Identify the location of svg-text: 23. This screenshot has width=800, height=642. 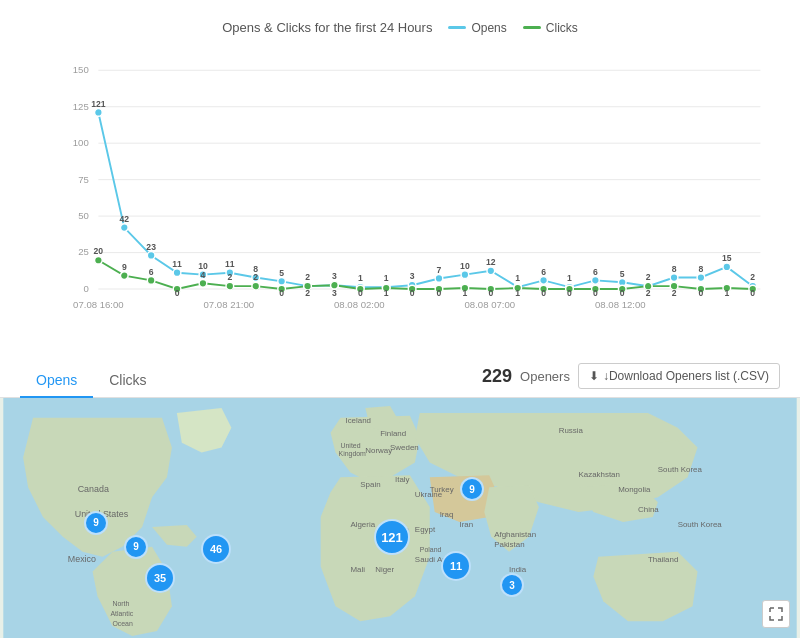
(151, 247).